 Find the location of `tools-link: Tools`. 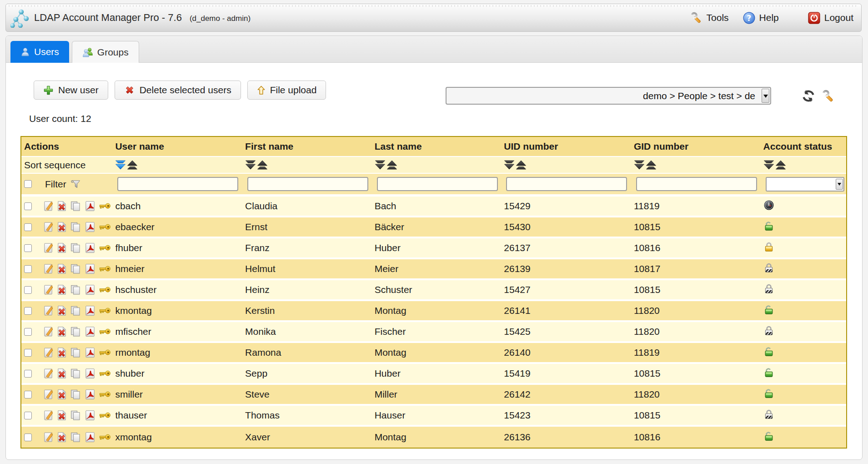

tools-link: Tools is located at coordinates (710, 18).